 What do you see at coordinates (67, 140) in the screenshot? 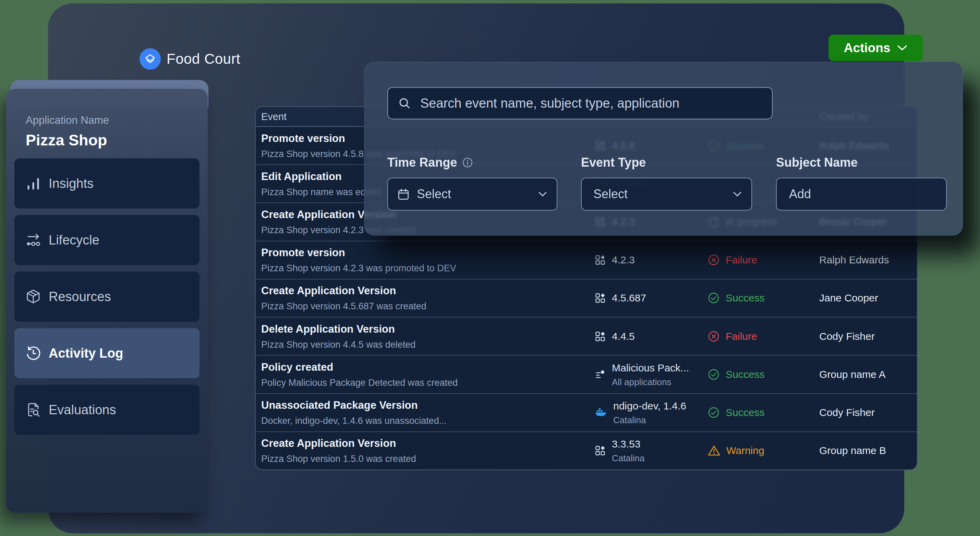
I see `application-name-value: Pizza Shop` at bounding box center [67, 140].